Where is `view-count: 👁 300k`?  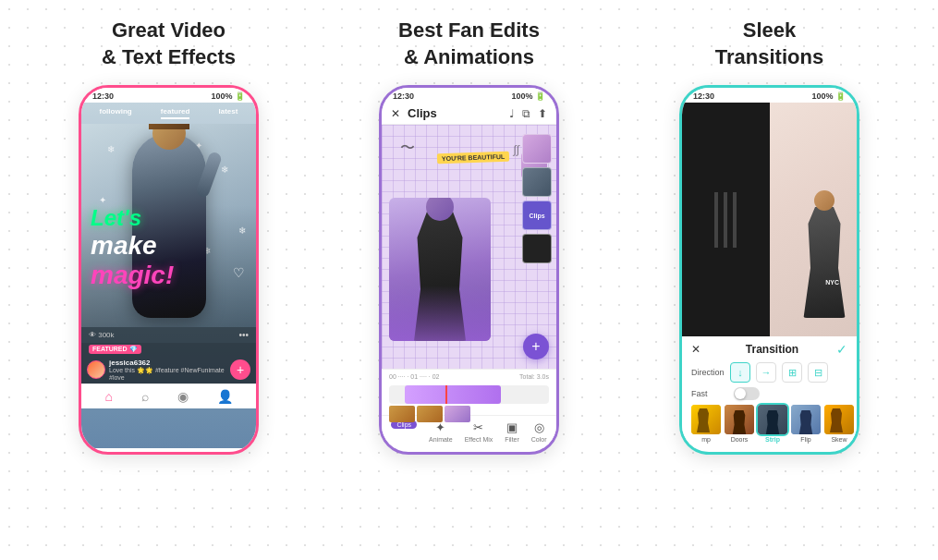 view-count: 👁 300k is located at coordinates (102, 335).